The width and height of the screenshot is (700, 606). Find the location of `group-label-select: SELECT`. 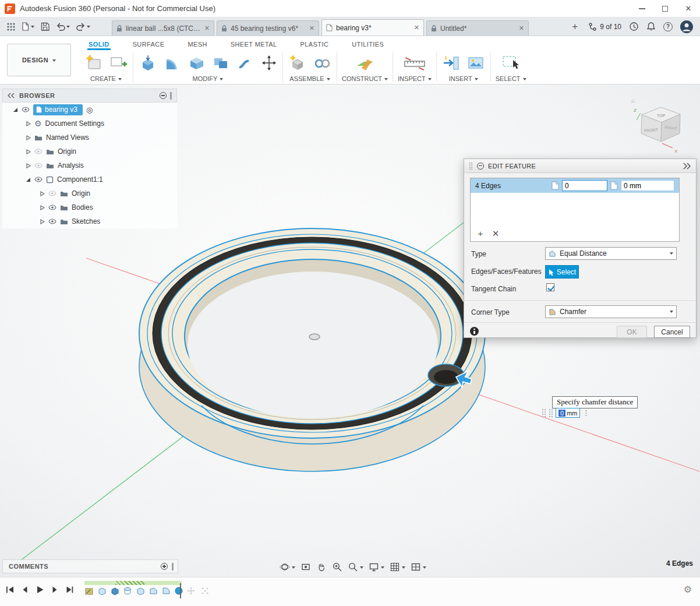

group-label-select: SELECT is located at coordinates (511, 79).